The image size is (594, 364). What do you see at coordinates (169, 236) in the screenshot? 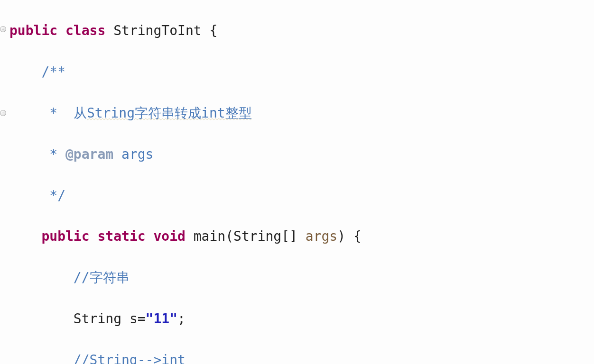
I see `keyword: void` at bounding box center [169, 236].